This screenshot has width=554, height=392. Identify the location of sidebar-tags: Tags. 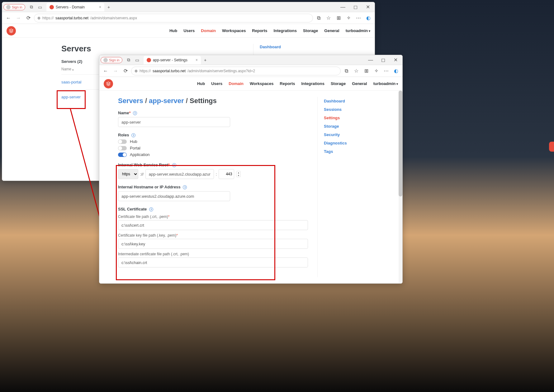
(355, 151).